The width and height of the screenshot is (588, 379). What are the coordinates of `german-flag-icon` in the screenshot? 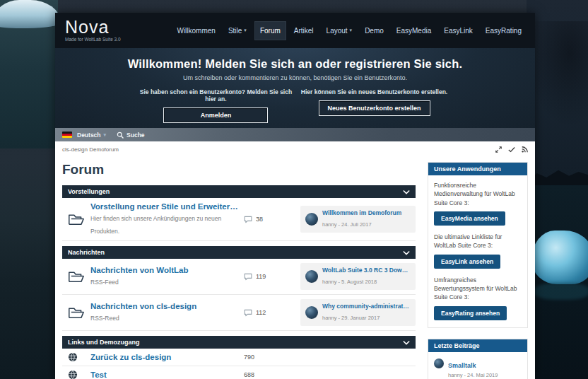 It's located at (67, 134).